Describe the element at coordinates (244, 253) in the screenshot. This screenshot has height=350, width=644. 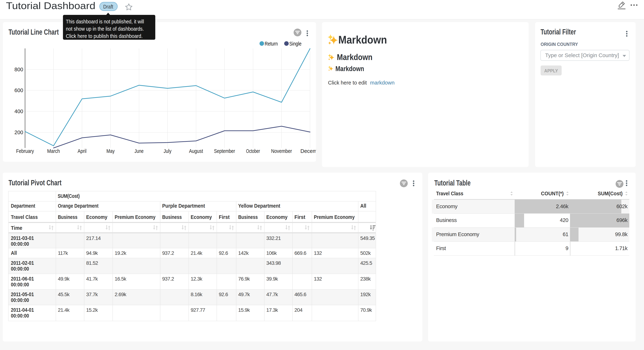
I see `svg-text: 142k` at that location.